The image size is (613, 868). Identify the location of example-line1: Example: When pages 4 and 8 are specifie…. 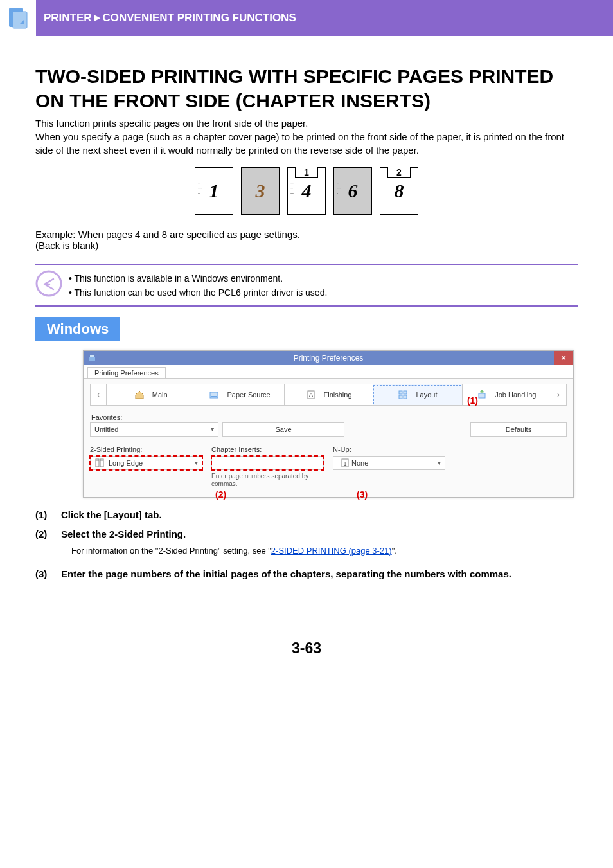
(168, 234).